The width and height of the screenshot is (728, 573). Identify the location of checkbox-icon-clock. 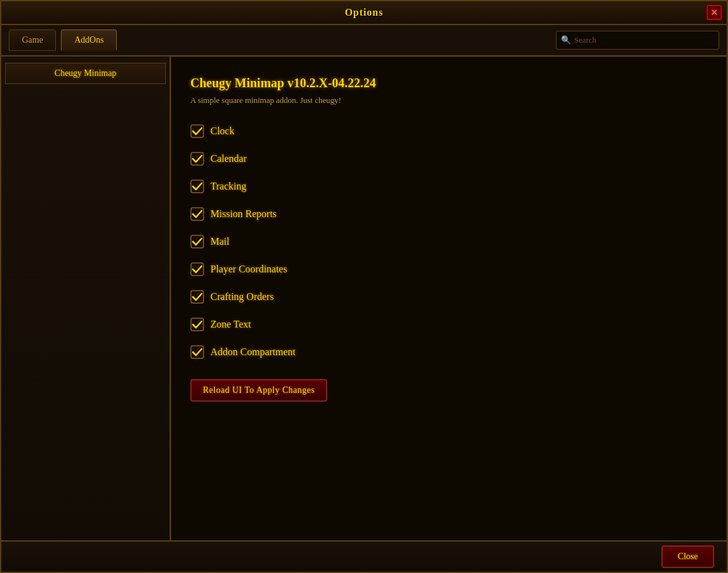
(197, 131).